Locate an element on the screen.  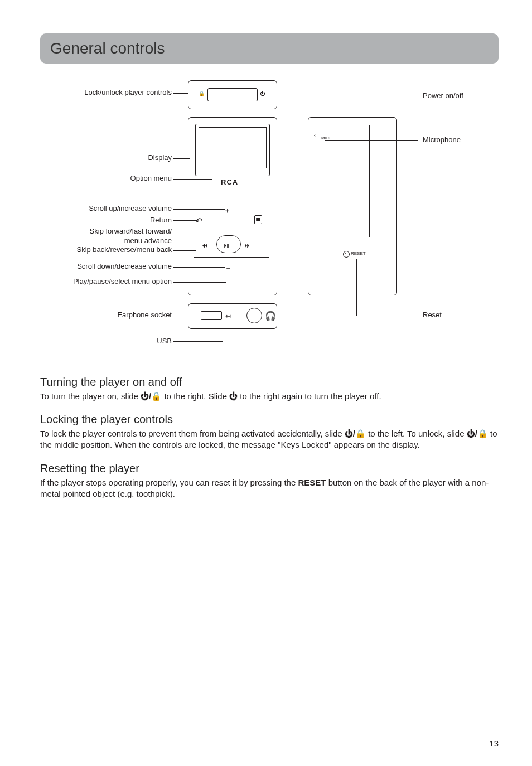
reset-hole-icon is located at coordinates (346, 254).